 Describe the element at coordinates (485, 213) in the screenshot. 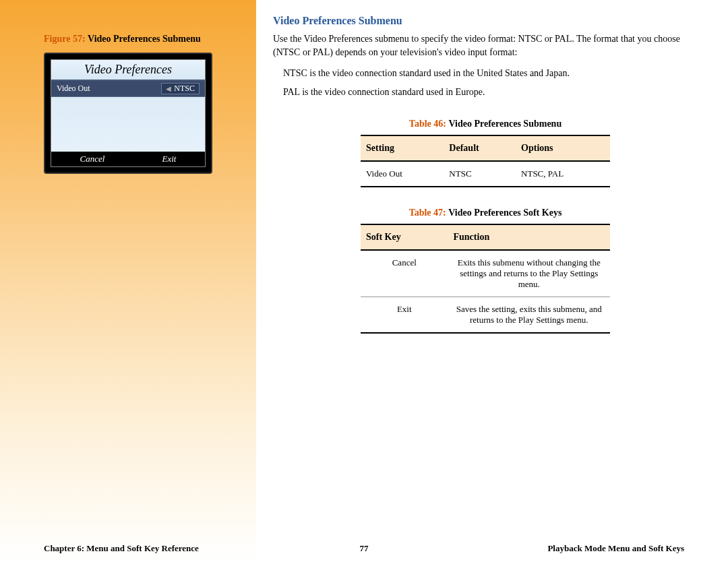

I see `table47-caption: Table 47: Video Preferences Soft Keys` at that location.